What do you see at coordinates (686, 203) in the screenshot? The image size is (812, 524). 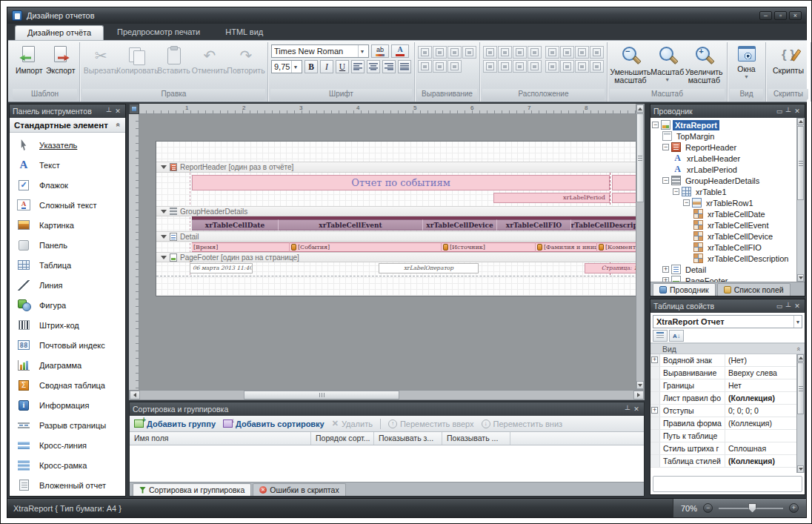 I see `collapse-expander` at bounding box center [686, 203].